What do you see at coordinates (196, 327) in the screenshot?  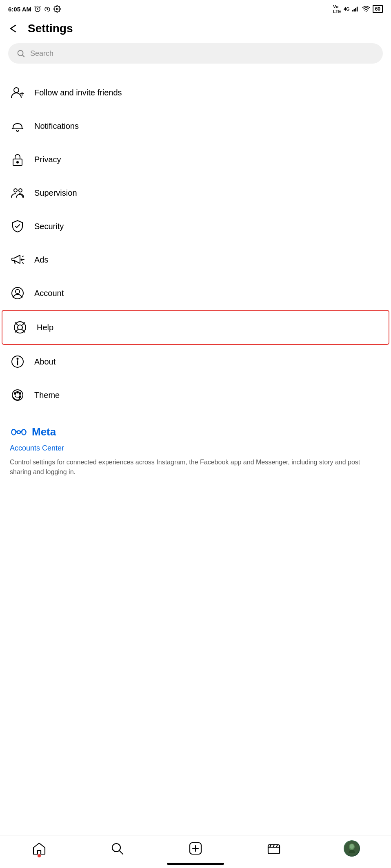 I see `menu-item-help: Help` at bounding box center [196, 327].